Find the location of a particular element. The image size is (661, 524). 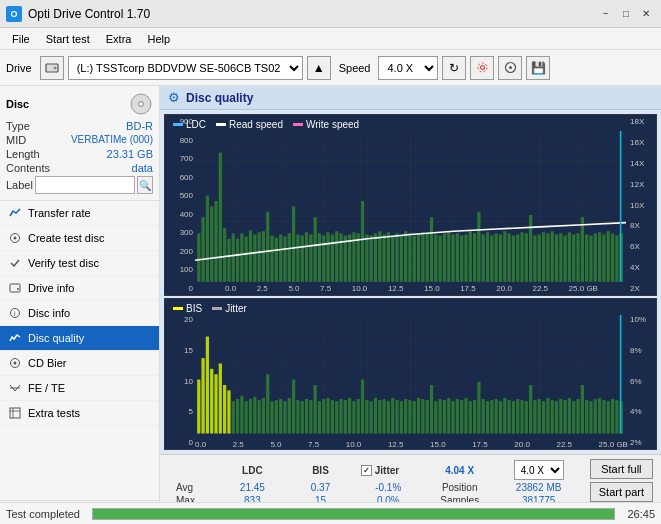

bottom-chart-svg is located at coordinates (410, 374).